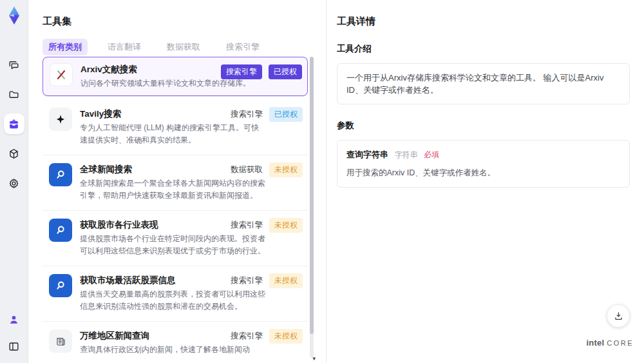 The image size is (644, 363). Describe the element at coordinates (483, 22) in the screenshot. I see `detail-title: 工具详情` at that location.